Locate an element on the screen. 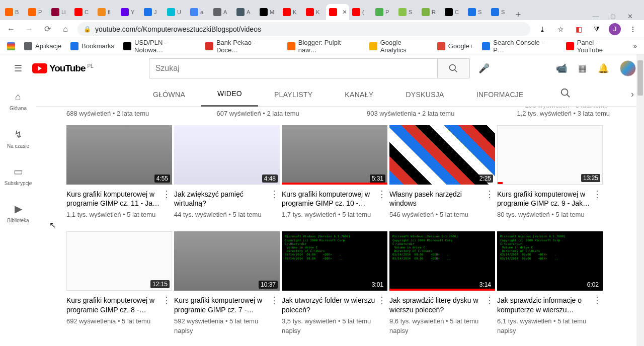  back-button: ← is located at coordinates (11, 29).